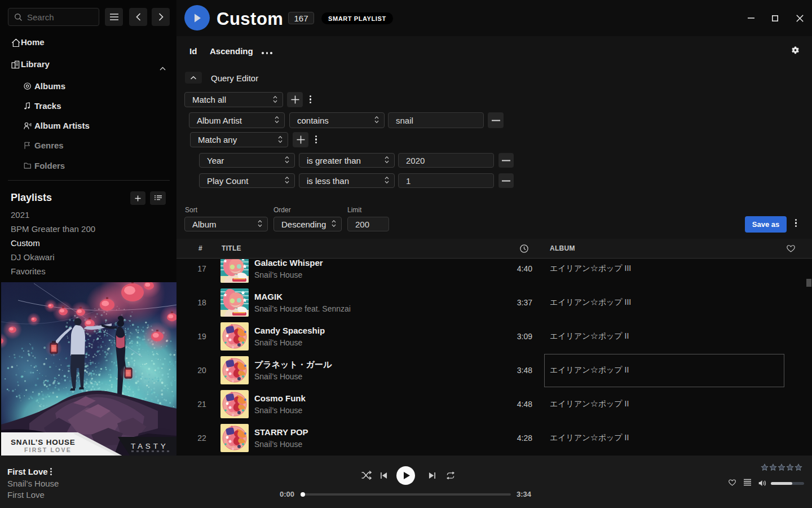 The height and width of the screenshot is (508, 812). Describe the element at coordinates (43, 443) in the screenshot. I see `svg-text: SNAIL’S HOUSE` at that location.